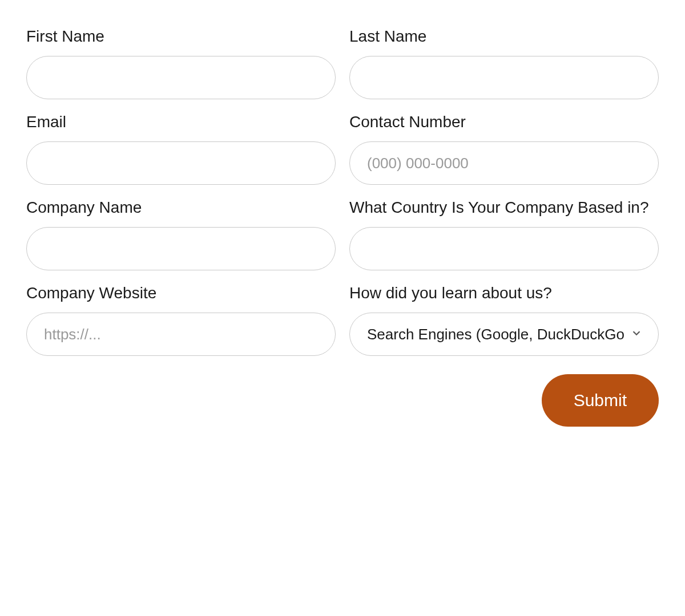  What do you see at coordinates (181, 249) in the screenshot?
I see `company-name-input` at bounding box center [181, 249].